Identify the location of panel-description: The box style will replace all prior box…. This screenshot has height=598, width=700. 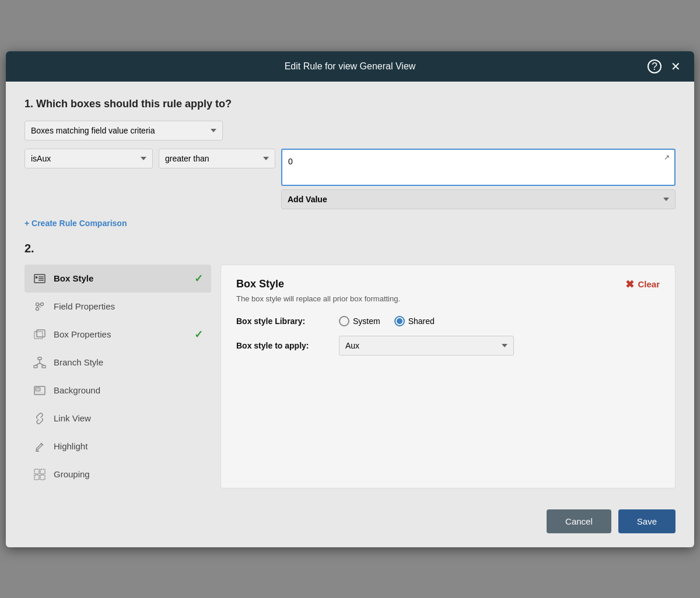
(448, 298).